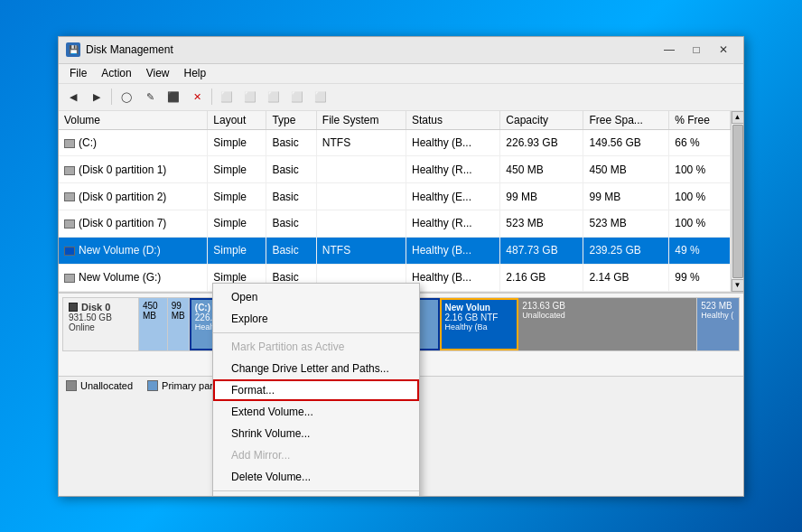  What do you see at coordinates (291, 121) in the screenshot?
I see `col-type: Type` at bounding box center [291, 121].